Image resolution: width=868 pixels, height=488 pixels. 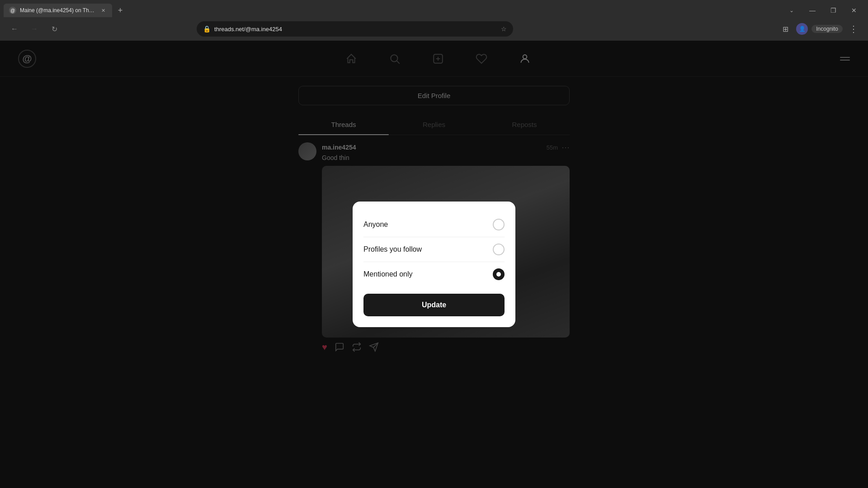 I want to click on url-text: threads.net/@ma.ine4254, so click(x=356, y=29).